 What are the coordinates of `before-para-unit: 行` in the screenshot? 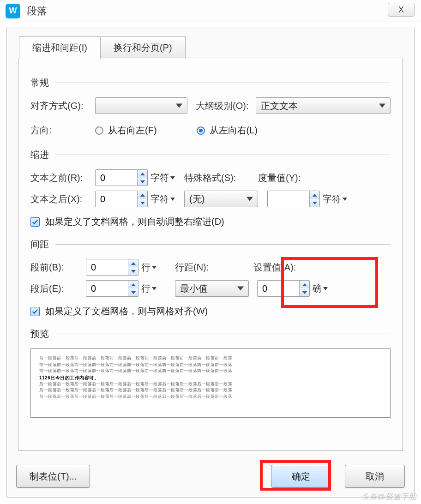 It's located at (149, 268).